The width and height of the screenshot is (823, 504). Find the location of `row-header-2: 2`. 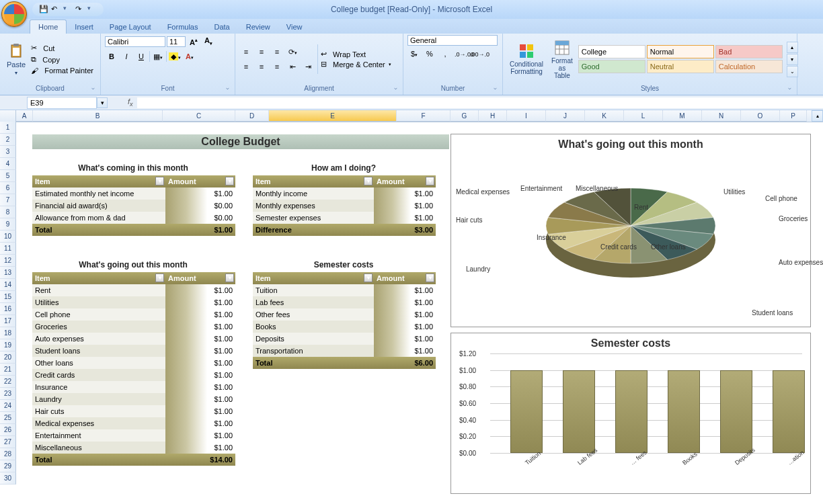

row-header-2: 2 is located at coordinates (8, 140).